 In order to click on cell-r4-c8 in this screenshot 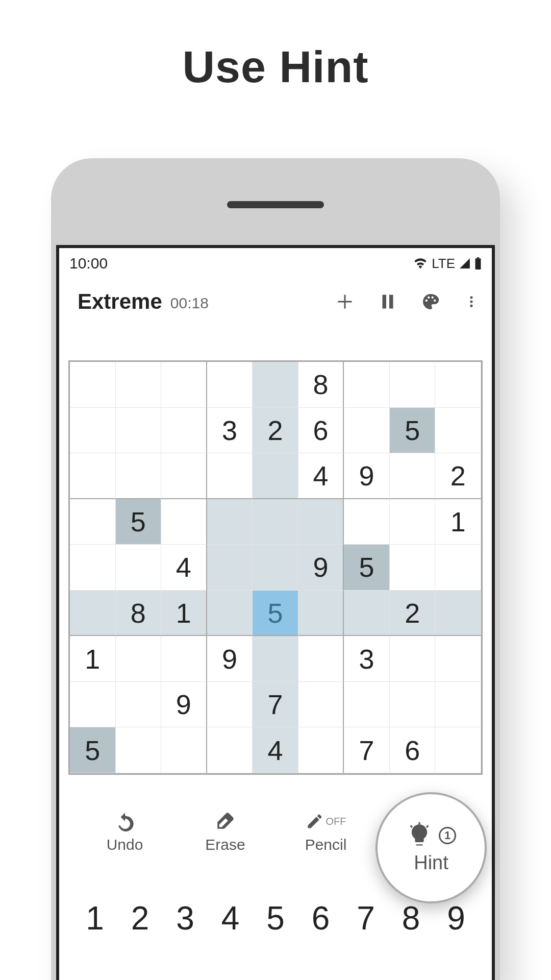, I will do `click(458, 568)`.